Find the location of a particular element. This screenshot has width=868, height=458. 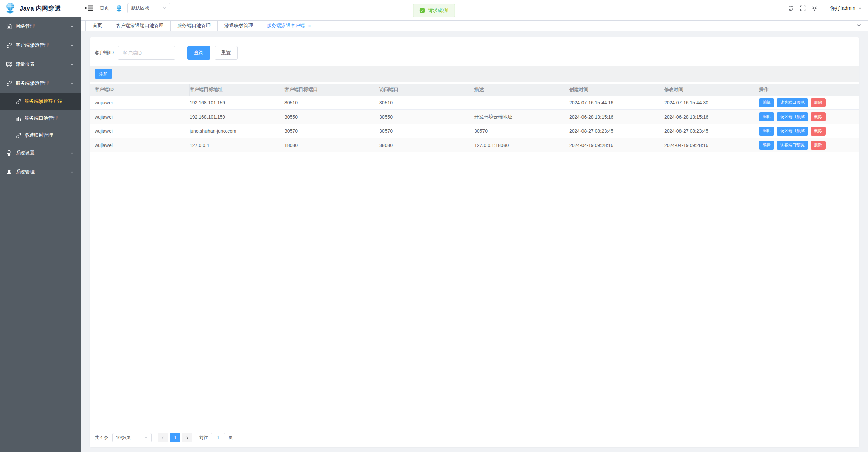

tab-label: 渗透映射管理 is located at coordinates (239, 26).